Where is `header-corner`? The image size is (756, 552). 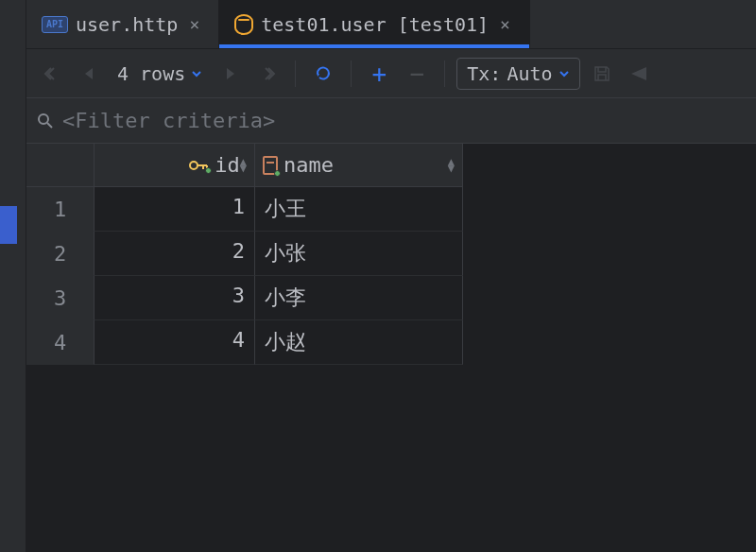
header-corner is located at coordinates (60, 165).